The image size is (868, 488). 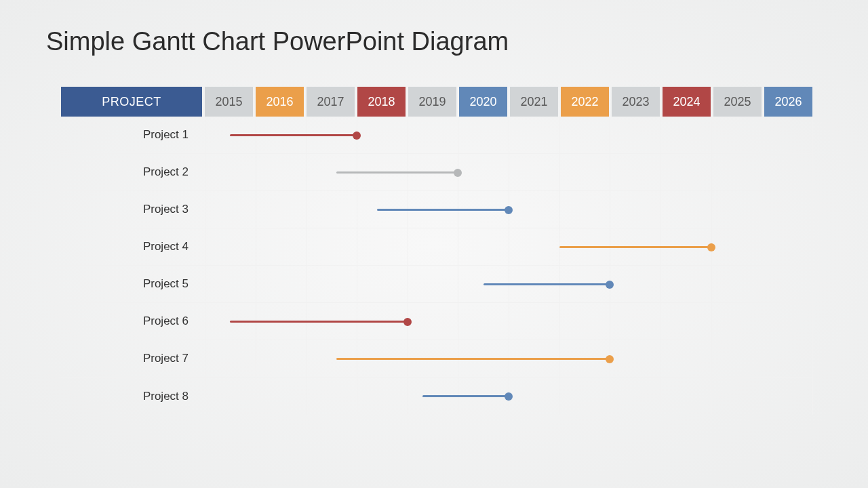 What do you see at coordinates (132, 102) in the screenshot?
I see `project-header-cell: PROJECT` at bounding box center [132, 102].